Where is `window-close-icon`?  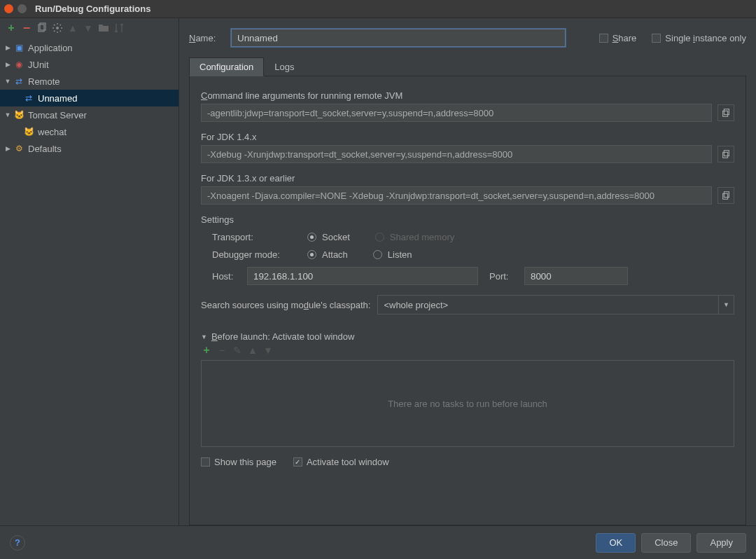 window-close-icon is located at coordinates (8, 8).